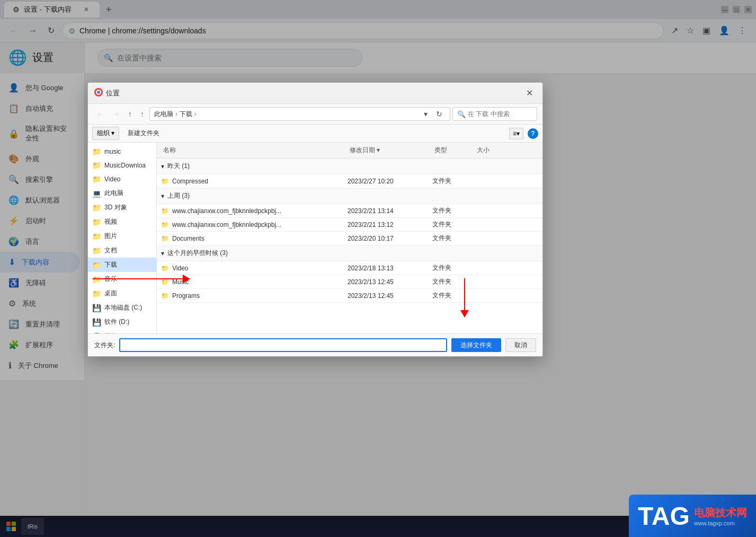 Image resolution: width=756 pixels, height=537 pixels. I want to click on folder-label: 文件夹:, so click(105, 346).